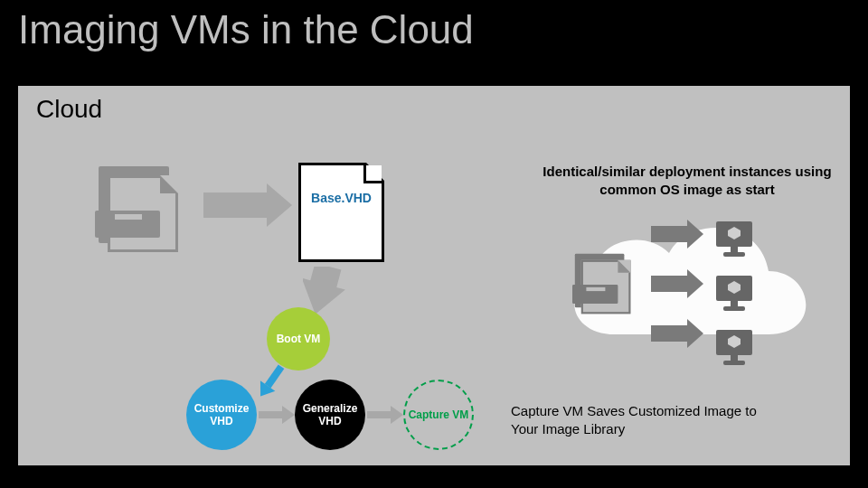 Image resolution: width=868 pixels, height=488 pixels. Describe the element at coordinates (298, 339) in the screenshot. I see `step-boot-vm: Boot VM` at that location.